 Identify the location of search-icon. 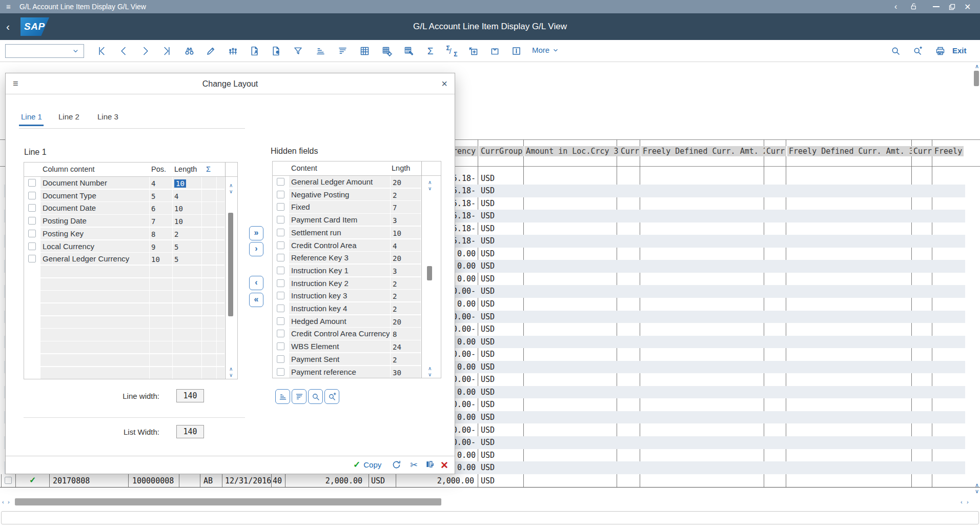
(896, 51).